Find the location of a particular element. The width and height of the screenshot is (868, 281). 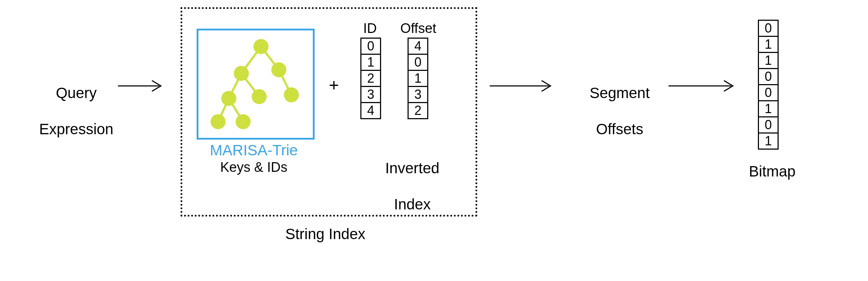

bitmap-column: 0 1 1 0 0 1 0 1 is located at coordinates (768, 84).